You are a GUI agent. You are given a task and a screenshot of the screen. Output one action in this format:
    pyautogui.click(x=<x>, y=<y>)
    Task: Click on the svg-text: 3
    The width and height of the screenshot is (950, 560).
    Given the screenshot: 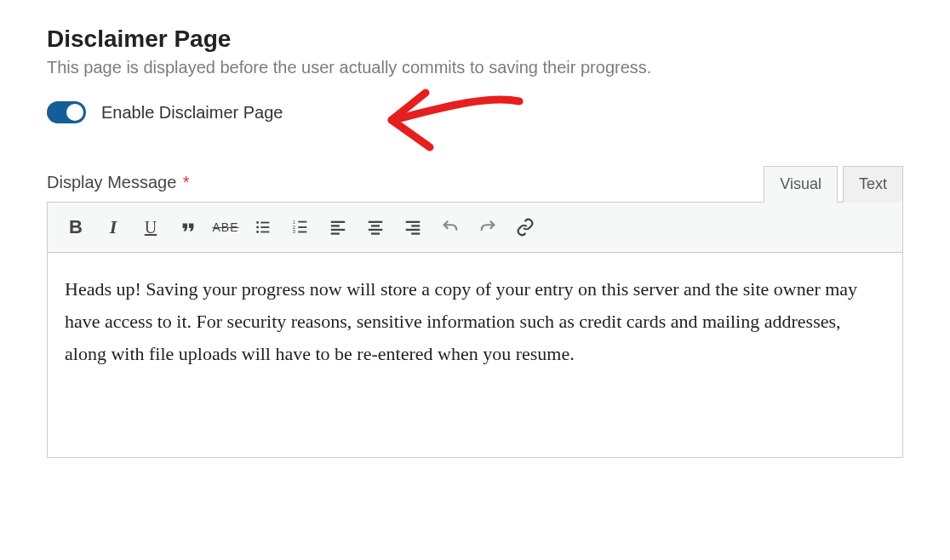 What is the action you would take?
    pyautogui.click(x=295, y=231)
    